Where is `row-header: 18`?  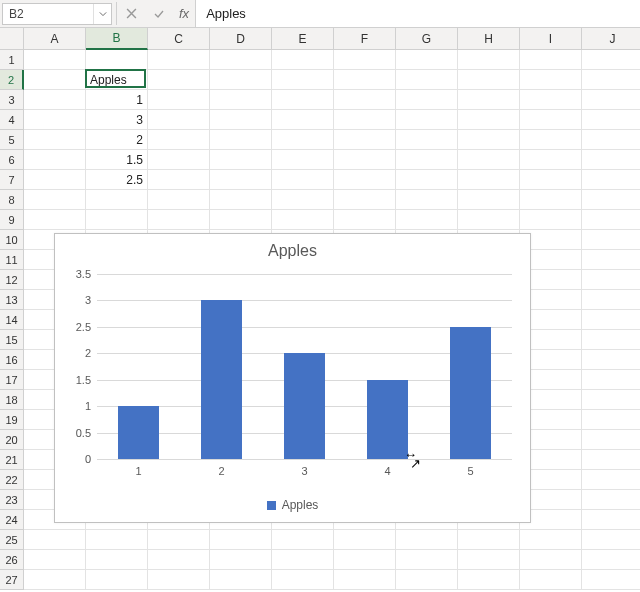
row-header: 18 is located at coordinates (12, 400).